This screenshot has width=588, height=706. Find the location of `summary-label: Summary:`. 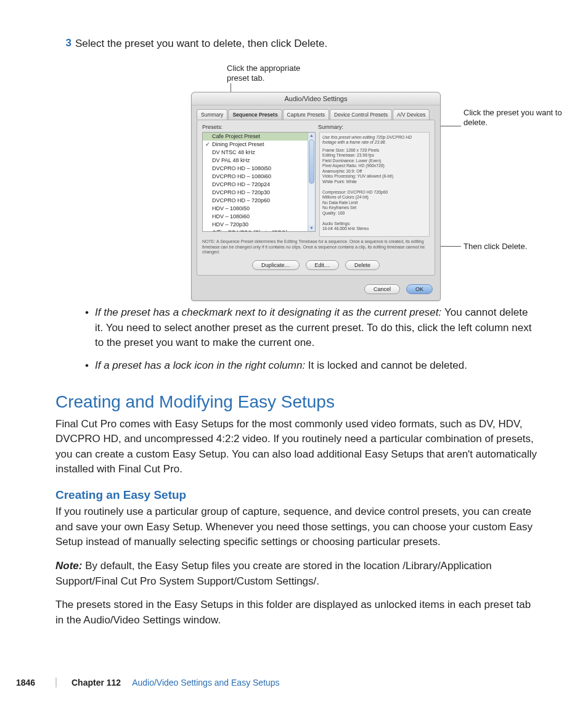

summary-label: Summary: is located at coordinates (330, 127).